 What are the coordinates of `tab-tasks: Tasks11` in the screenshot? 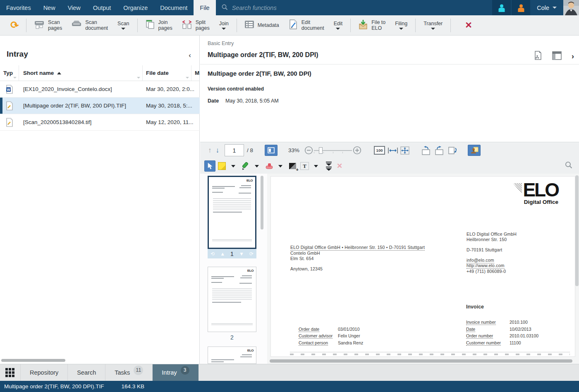 It's located at (129, 373).